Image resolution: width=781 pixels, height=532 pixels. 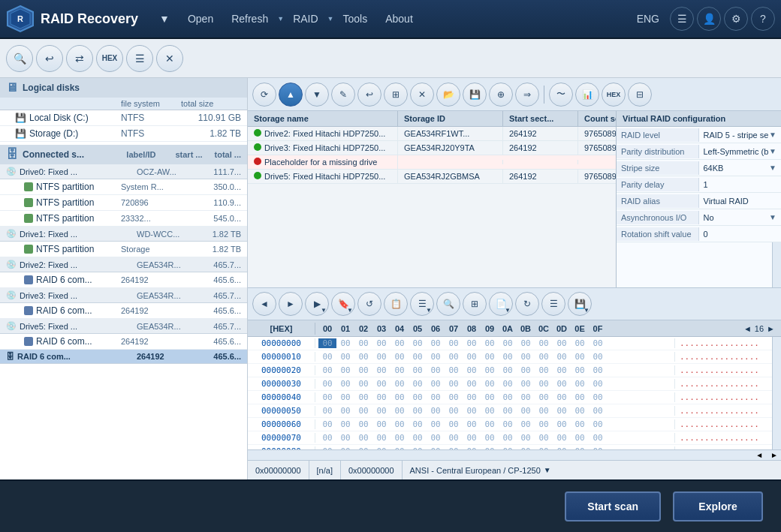 What do you see at coordinates (508, 398) in the screenshot?
I see `hex-byte-4-10: 00` at bounding box center [508, 398].